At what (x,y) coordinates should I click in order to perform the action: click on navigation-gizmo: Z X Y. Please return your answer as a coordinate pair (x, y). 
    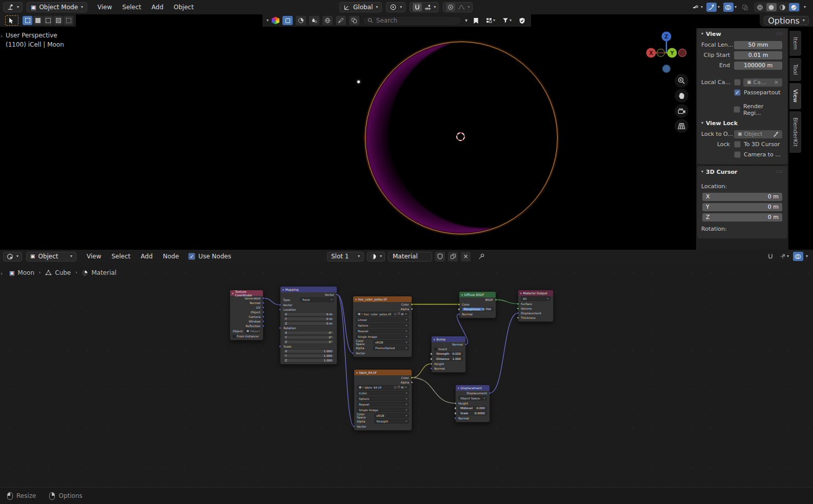
    Looking at the image, I should click on (666, 53).